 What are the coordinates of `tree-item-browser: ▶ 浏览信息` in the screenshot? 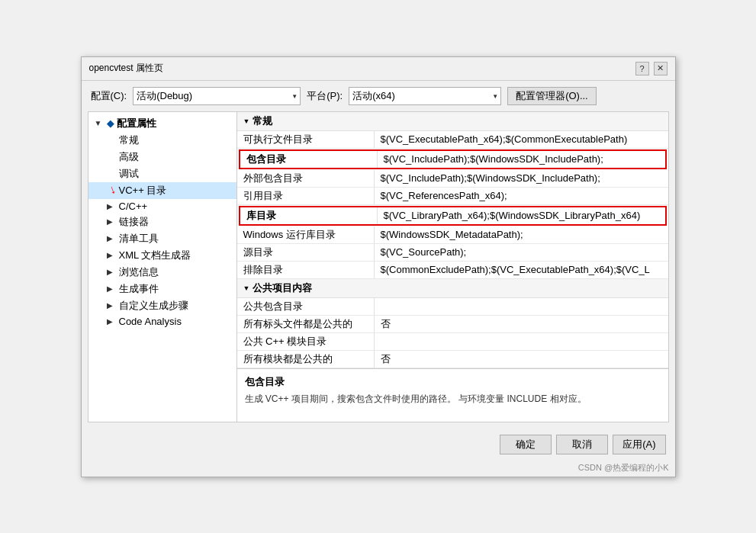 It's located at (162, 272).